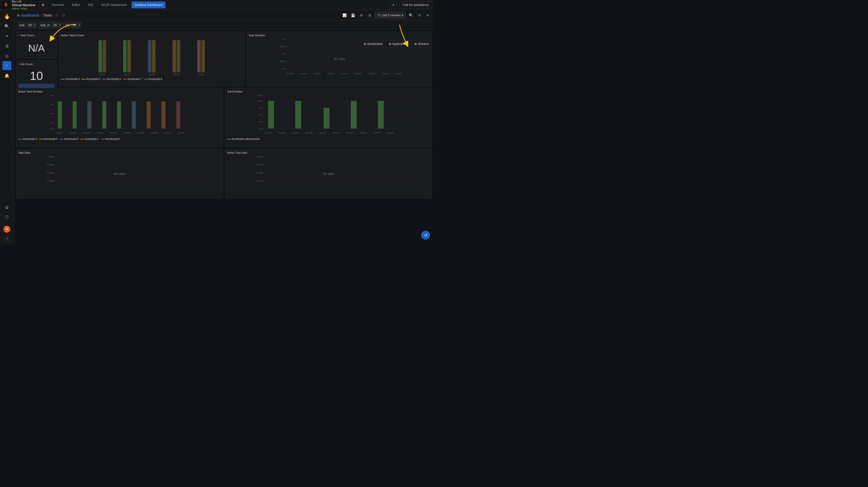 This screenshot has height=487, width=868. Describe the element at coordinates (67, 25) in the screenshot. I see `filter-job-label: job` at that location.